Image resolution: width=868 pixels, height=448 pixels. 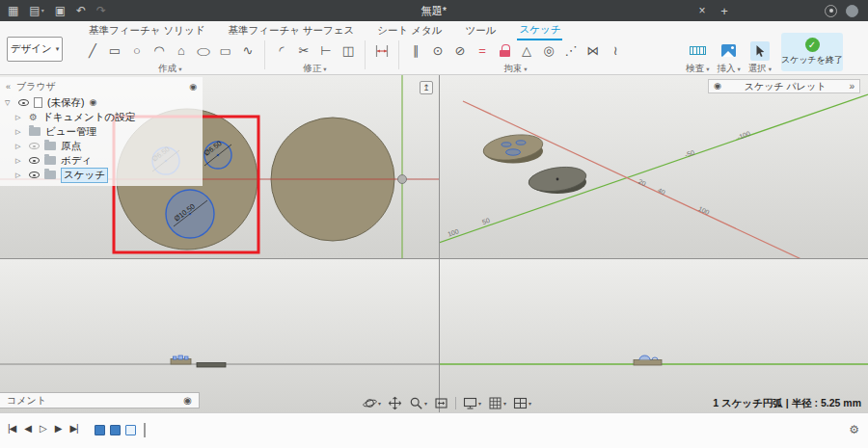 I want to click on display-mode-icon: ◉, so click(x=94, y=102).